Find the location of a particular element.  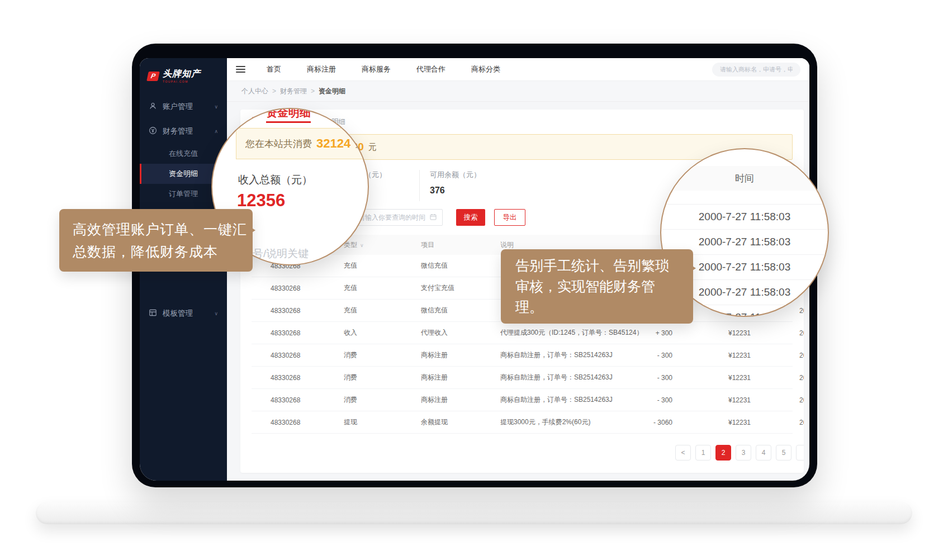

sidebar-item-label: 模板管理 is located at coordinates (178, 314).